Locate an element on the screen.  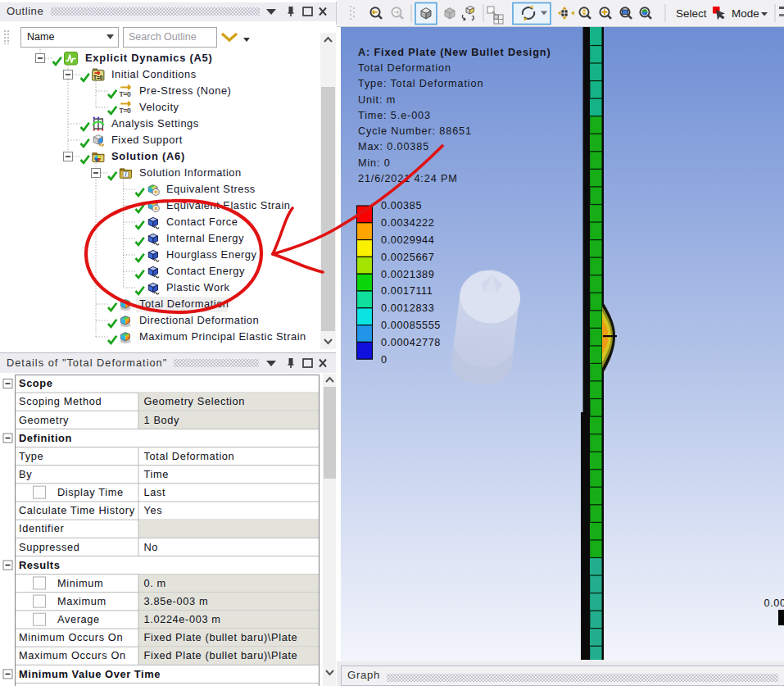
svg-text: Initial Conditions is located at coordinates (154, 74).